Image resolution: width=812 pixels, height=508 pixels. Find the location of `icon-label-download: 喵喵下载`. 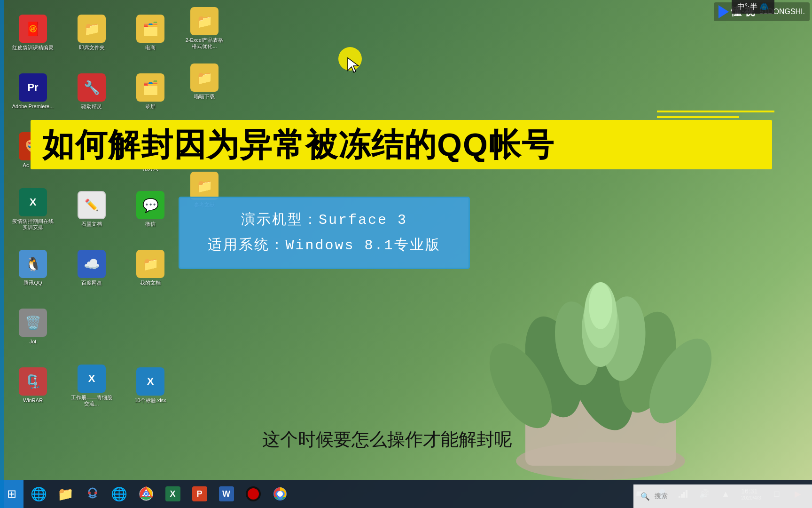

icon-label-download: 喵喵下载 is located at coordinates (204, 97).